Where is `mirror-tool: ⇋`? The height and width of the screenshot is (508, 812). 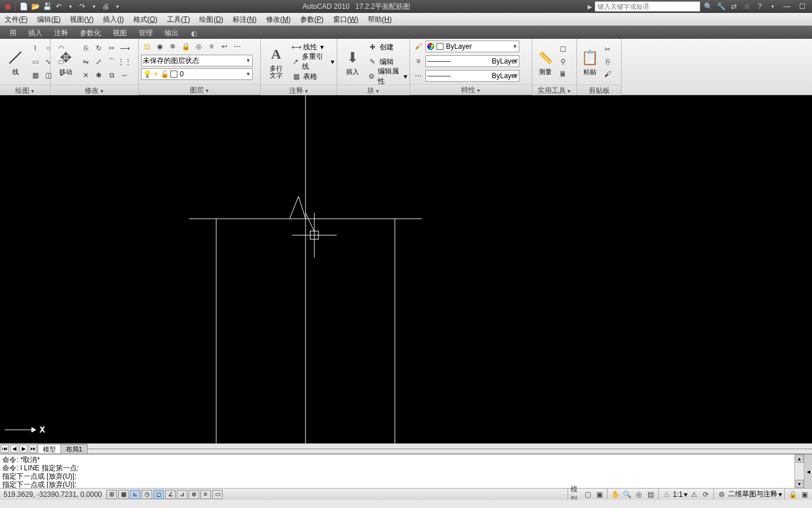 mirror-tool: ⇋ is located at coordinates (86, 62).